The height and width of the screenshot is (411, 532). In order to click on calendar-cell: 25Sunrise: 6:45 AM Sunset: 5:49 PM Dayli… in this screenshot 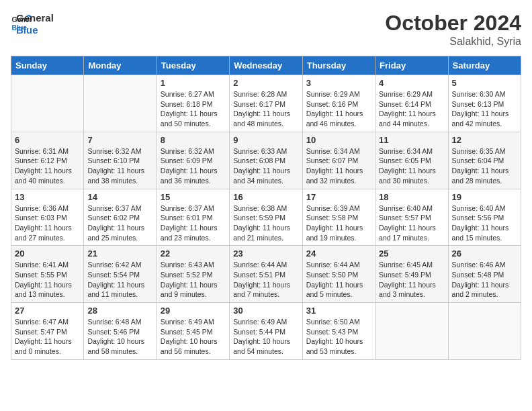, I will do `click(412, 274)`.